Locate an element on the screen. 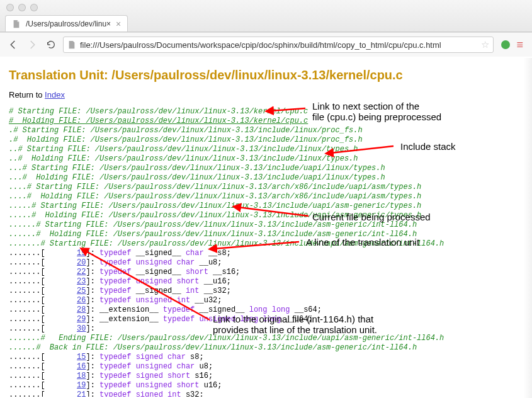 Image resolution: width=532 pixels, height=398 pixels. page-title: Translation Unit: /Users/paulross/dev/li… is located at coordinates (266, 76).